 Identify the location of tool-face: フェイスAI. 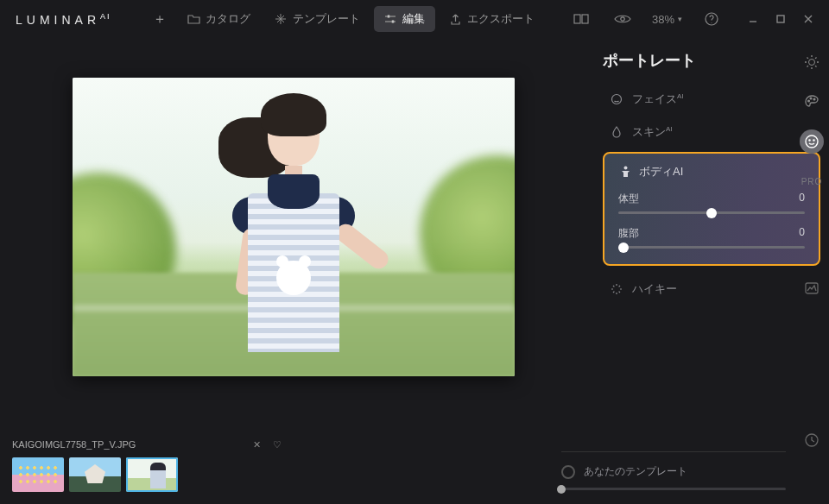
(712, 99).